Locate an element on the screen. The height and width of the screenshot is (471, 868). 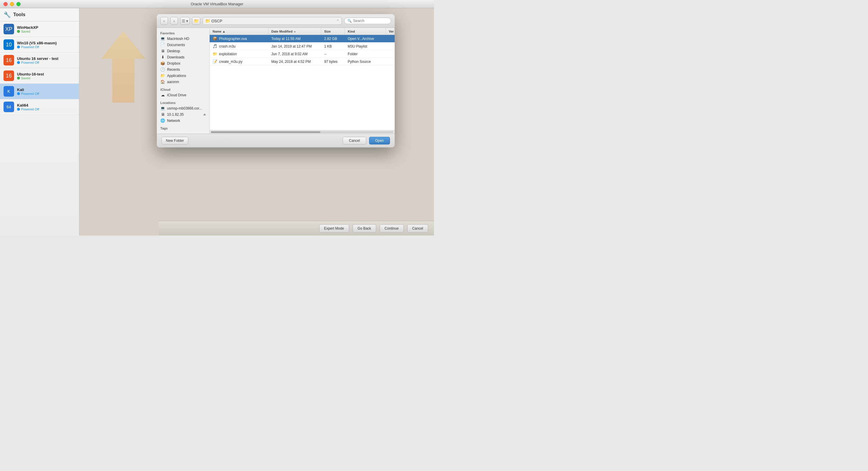
tags-section-title: Tags is located at coordinates (183, 128).